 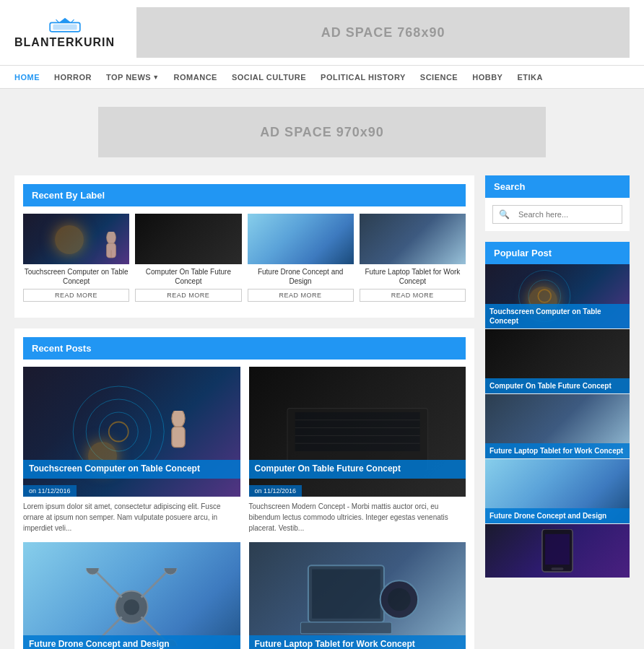 What do you see at coordinates (358, 450) in the screenshot?
I see `post-card-2: Computer On Table Future Concept on 11/1…` at bounding box center [358, 450].